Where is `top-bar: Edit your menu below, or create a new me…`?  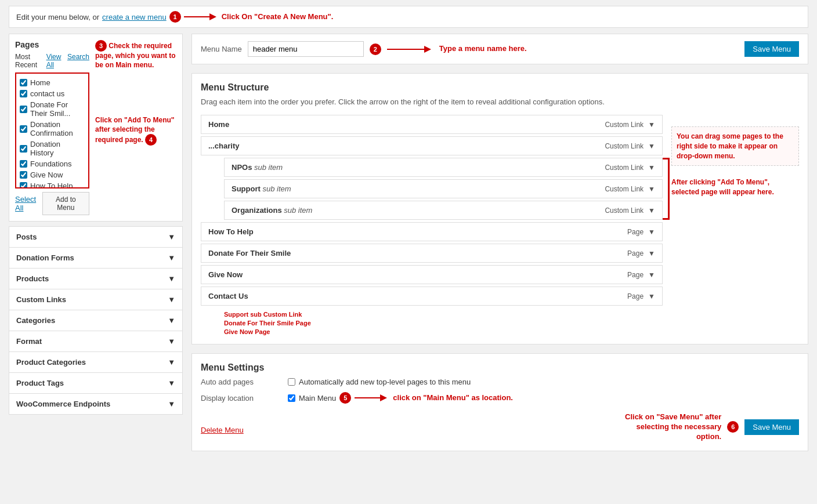
top-bar: Edit your menu below, or create a new me… is located at coordinates (408, 17).